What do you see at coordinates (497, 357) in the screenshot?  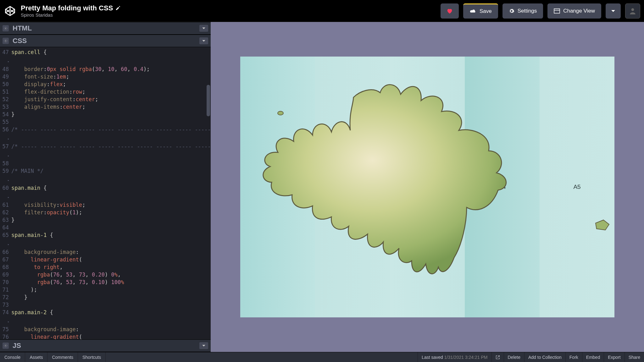 I see `open-window-button` at bounding box center [497, 357].